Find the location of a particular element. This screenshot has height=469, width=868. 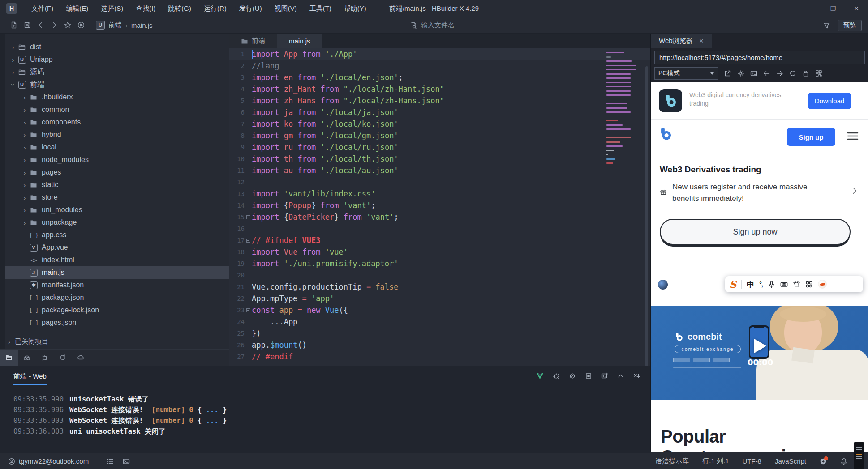

keyboard-icon is located at coordinates (784, 285).